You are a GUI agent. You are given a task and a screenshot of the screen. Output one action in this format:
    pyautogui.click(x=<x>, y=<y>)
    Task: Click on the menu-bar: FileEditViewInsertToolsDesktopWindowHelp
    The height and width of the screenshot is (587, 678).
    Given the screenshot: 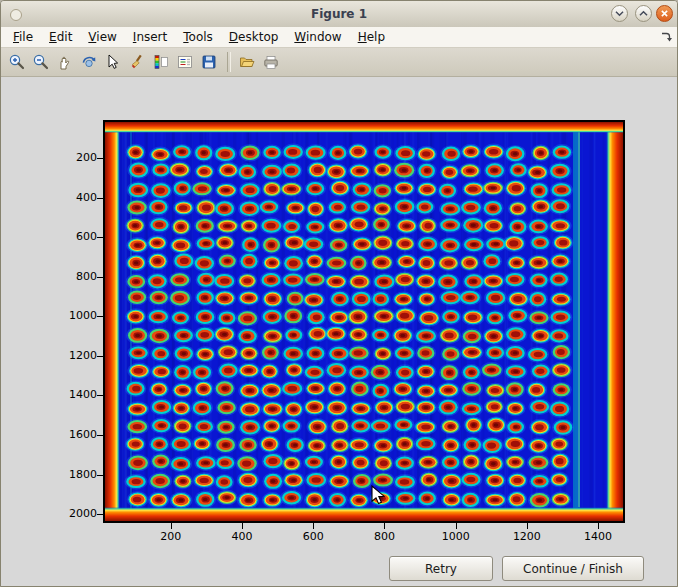 What is the action you would take?
    pyautogui.click(x=339, y=38)
    